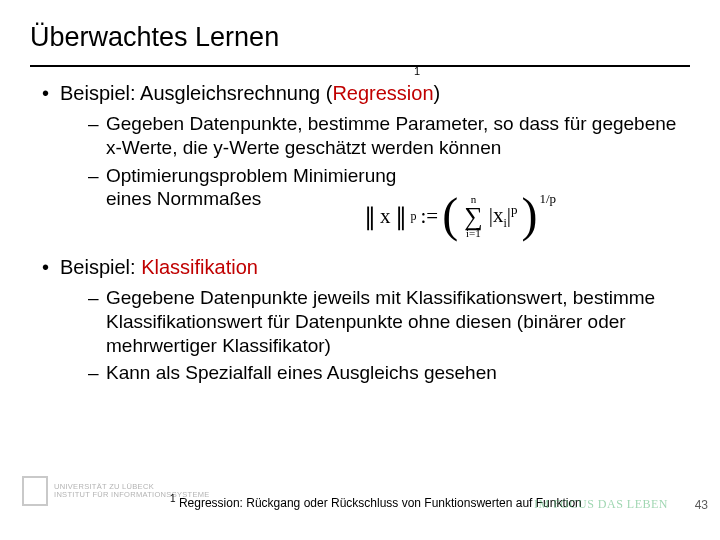 The image size is (720, 540). Describe the element at coordinates (461, 216) in the screenshot. I see `norm-formula: ∥x∥p := ( n ∑ i=1 |xi|p )1/p` at that location.